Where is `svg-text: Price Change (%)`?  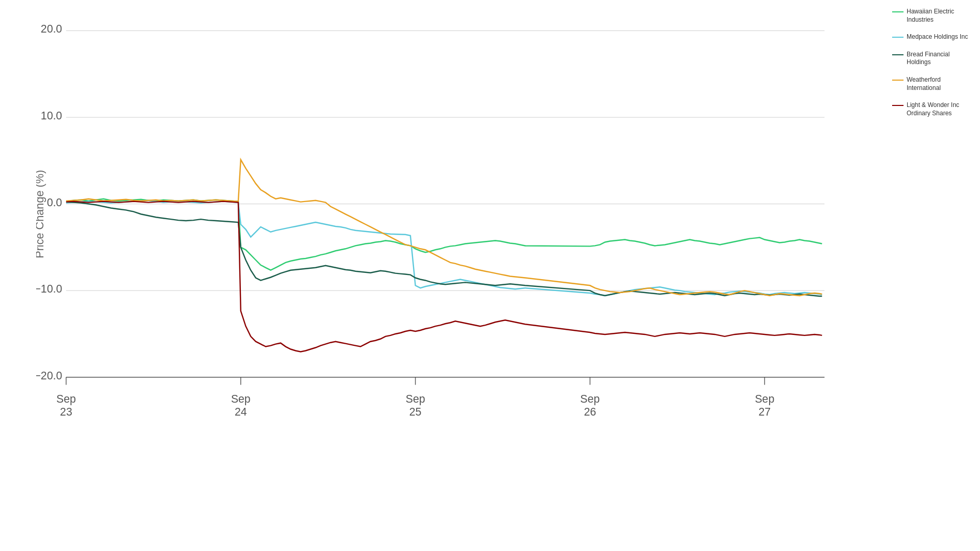 svg-text: Price Change (%) is located at coordinates (41, 214).